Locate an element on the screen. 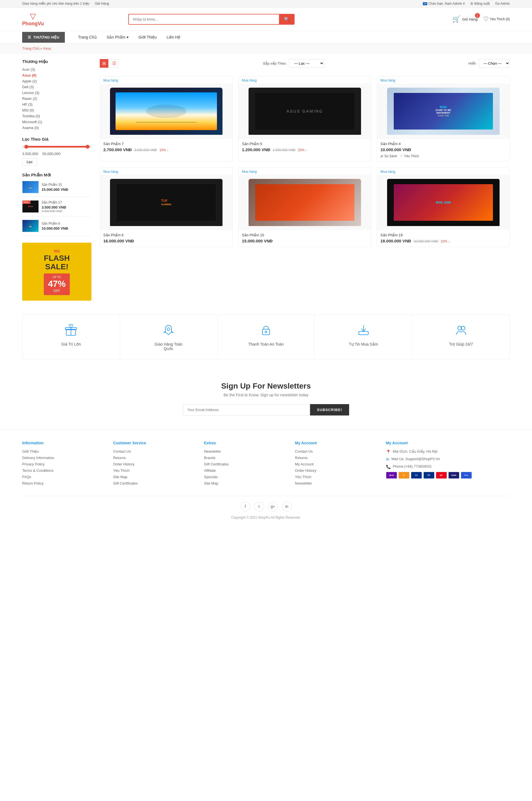  twitter-link: t is located at coordinates (259, 507).